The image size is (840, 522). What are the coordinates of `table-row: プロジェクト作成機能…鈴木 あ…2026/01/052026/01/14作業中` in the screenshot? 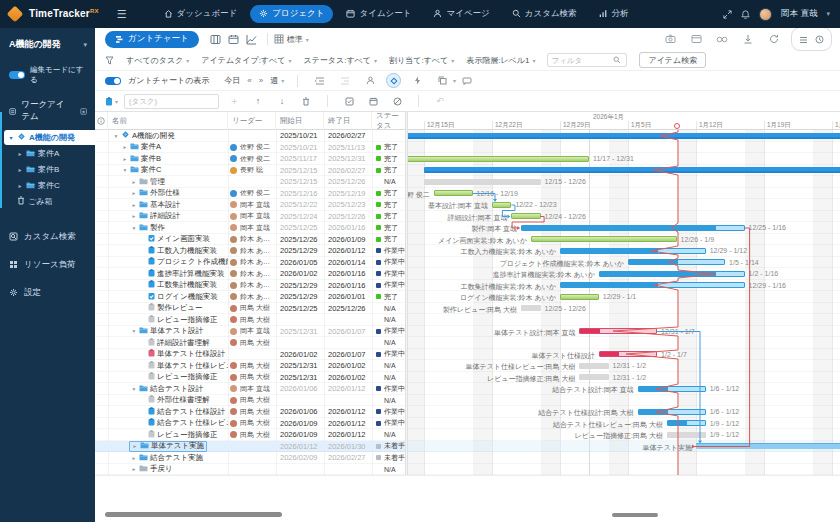 It's located at (250, 263).